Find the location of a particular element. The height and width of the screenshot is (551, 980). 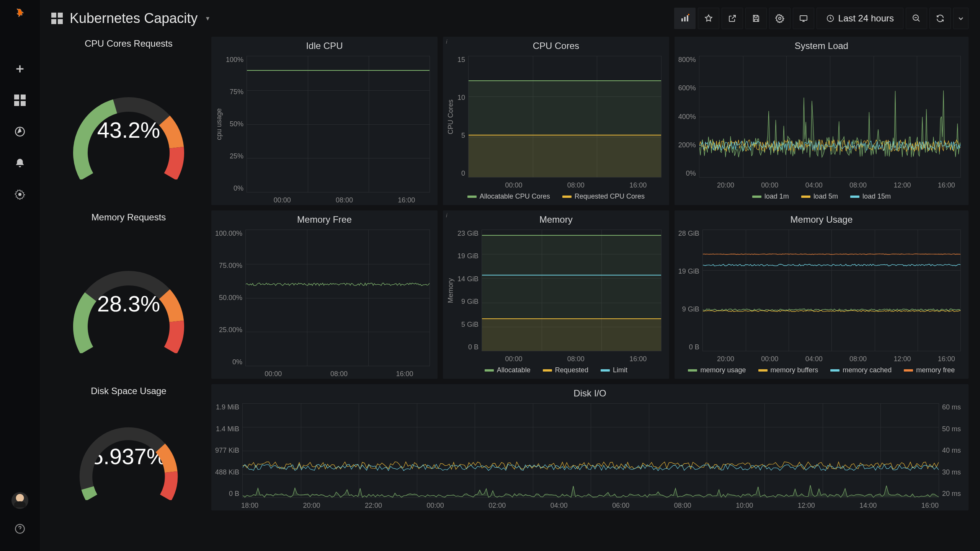

share-button is located at coordinates (732, 18).